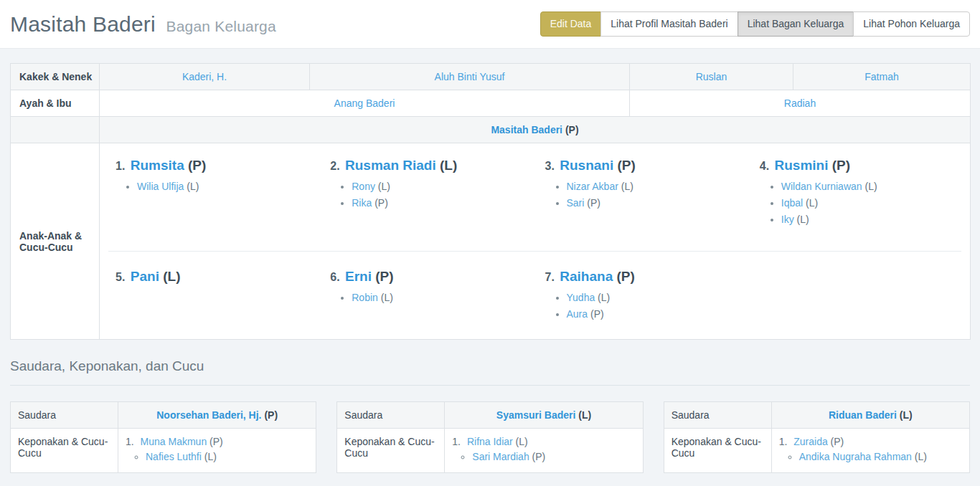 The width and height of the screenshot is (980, 486). Describe the element at coordinates (491, 77) in the screenshot. I see `grandparents-row: Kakek & Nenek Kaderi, H. Aluh Binti Yusu…` at that location.